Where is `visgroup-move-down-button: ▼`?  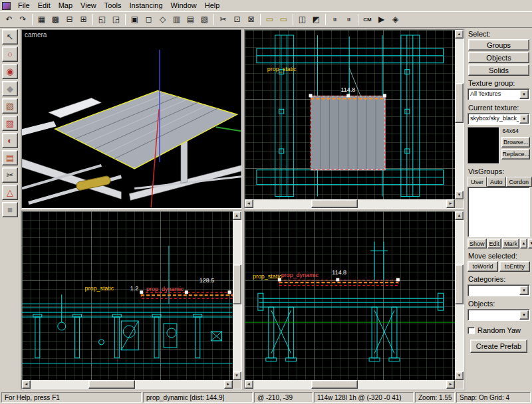 visgroup-move-down-button: ▼ is located at coordinates (530, 243).